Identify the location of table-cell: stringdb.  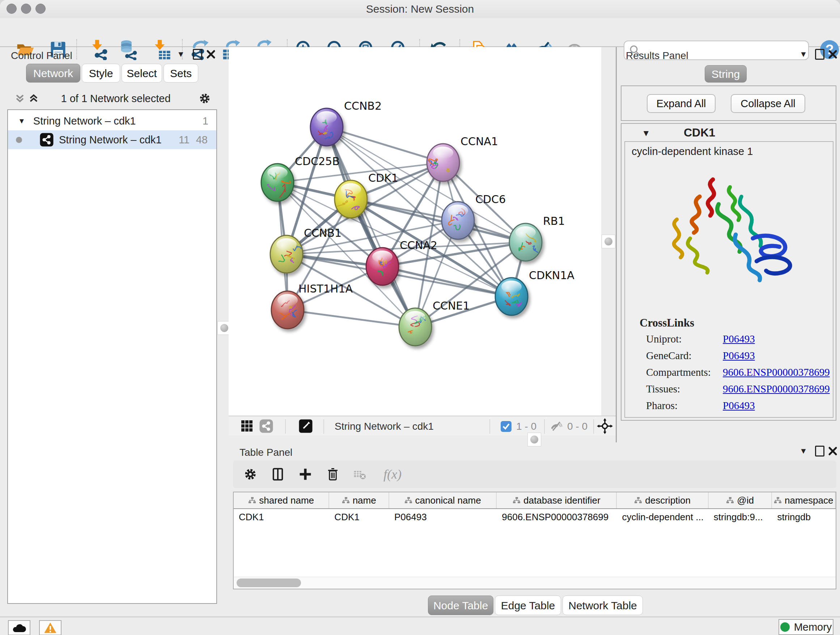
(804, 517).